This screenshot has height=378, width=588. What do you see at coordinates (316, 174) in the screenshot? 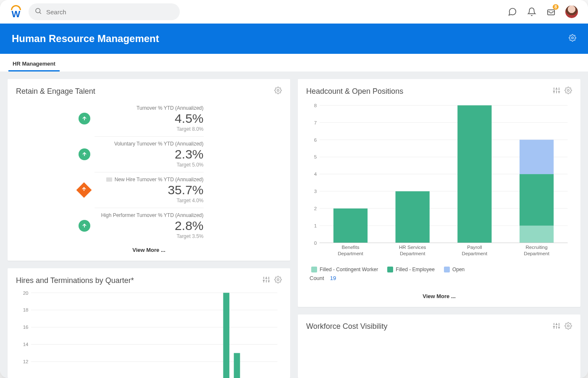
I see `svg-text: 4` at bounding box center [316, 174].